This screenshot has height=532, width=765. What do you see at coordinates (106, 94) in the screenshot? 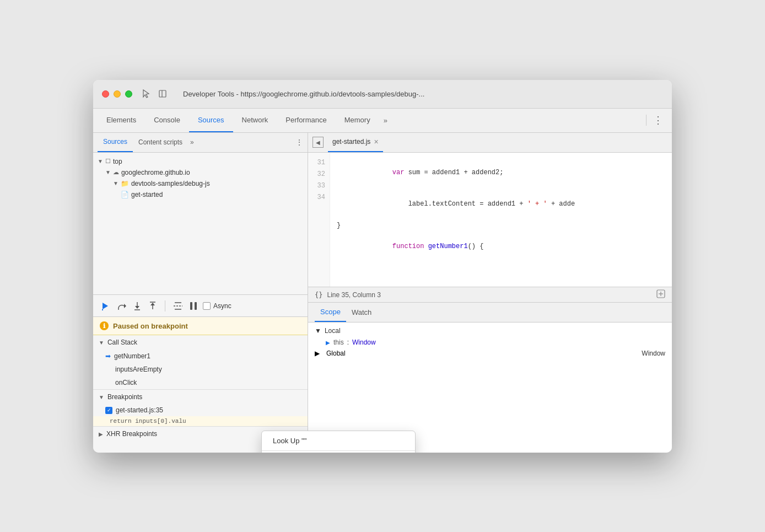
I see `close-button` at bounding box center [106, 94].